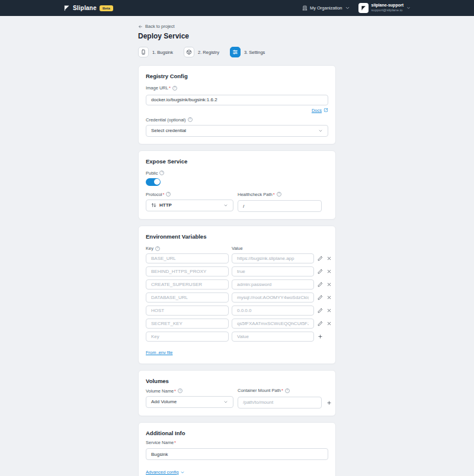  What do you see at coordinates (166, 205) in the screenshot?
I see `protocol-select-value: HTTP` at bounding box center [166, 205].